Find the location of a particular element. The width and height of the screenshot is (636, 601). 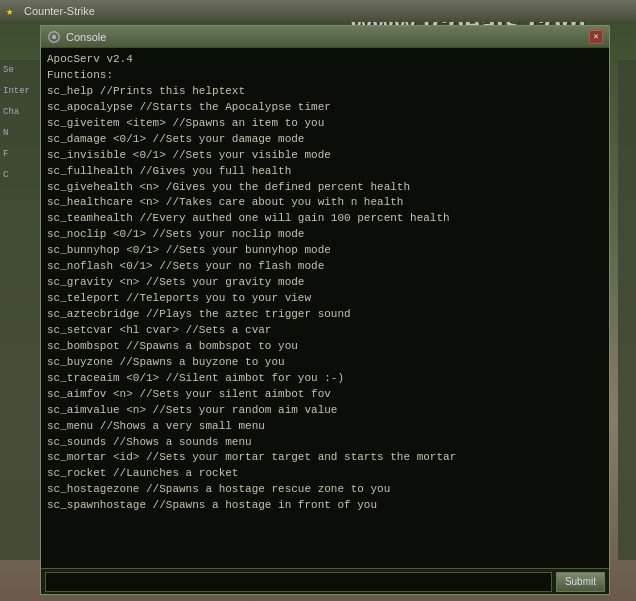

console-line: sc_invisible <0/1> //Sets your visible m… is located at coordinates (325, 156).